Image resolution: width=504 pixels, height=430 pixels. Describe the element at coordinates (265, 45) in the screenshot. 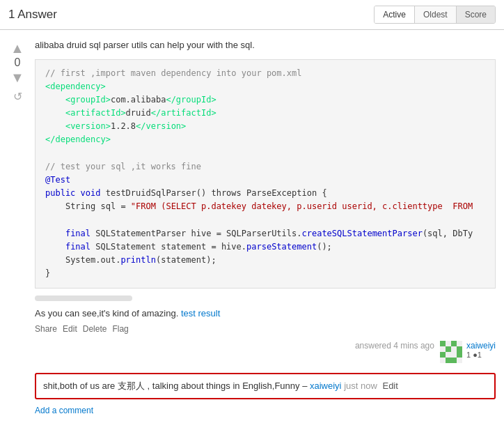

I see `answer-intro: alibaba druid sql parser utils can help …` at that location.